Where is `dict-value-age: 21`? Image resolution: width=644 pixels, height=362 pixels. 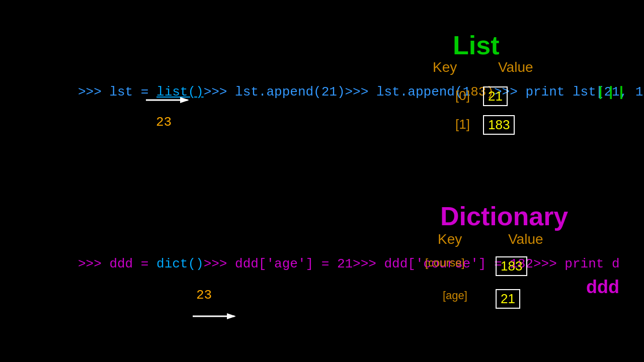
dict-value-age: 21 is located at coordinates (508, 299).